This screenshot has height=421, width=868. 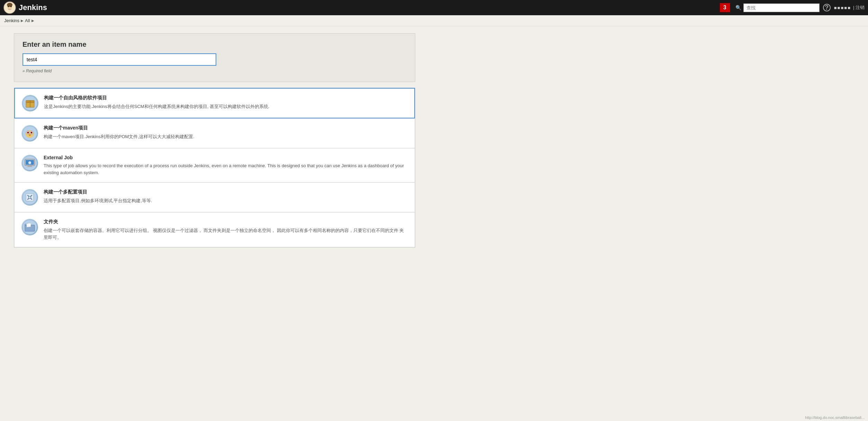 What do you see at coordinates (30, 197) in the screenshot?
I see `job-type-multi-icon` at bounding box center [30, 197].